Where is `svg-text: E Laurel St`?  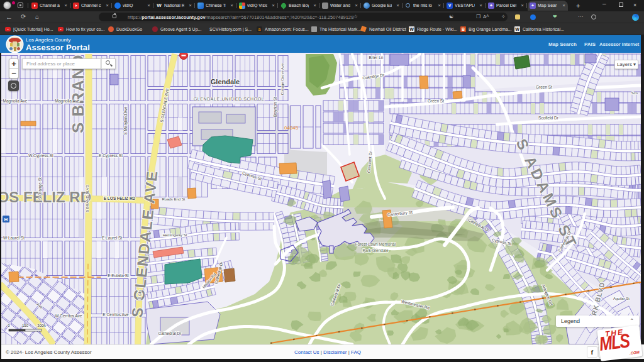 svg-text: E Laurel St is located at coordinates (112, 238).